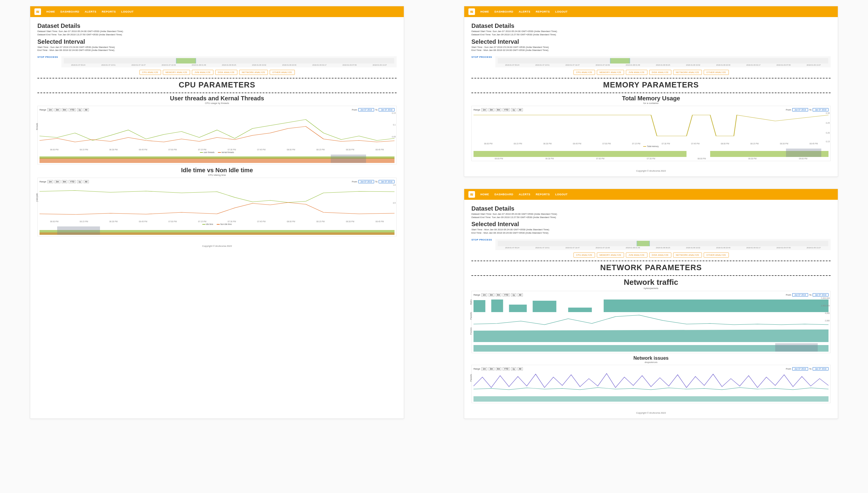  I want to click on chart-cpu2: Range 1m 3m 6m YTD 1y All From Jan 07 20…, so click(217, 207).